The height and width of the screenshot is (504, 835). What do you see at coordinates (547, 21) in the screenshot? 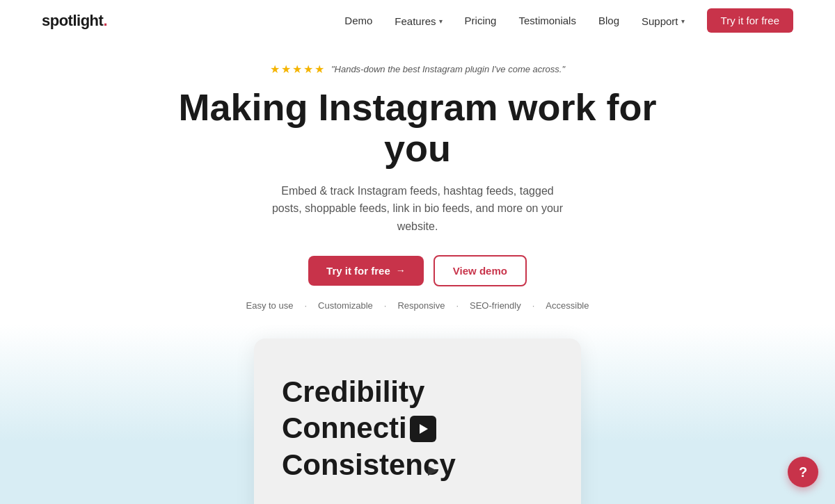
I see `nav-item-testimonials: Testimonials` at bounding box center [547, 21].